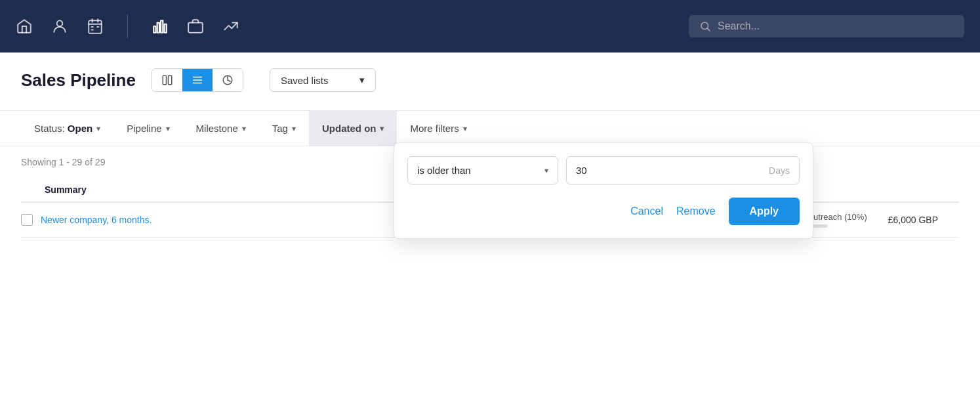 The height and width of the screenshot is (403, 980). I want to click on popup-actions: Cancel Remove Apply, so click(603, 211).